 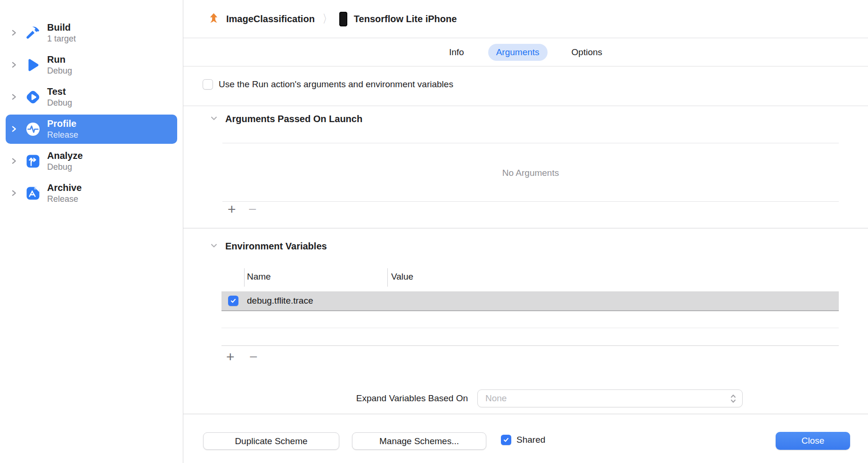 What do you see at coordinates (91, 97) in the screenshot?
I see `sidebar-item-test: Test Debug` at bounding box center [91, 97].